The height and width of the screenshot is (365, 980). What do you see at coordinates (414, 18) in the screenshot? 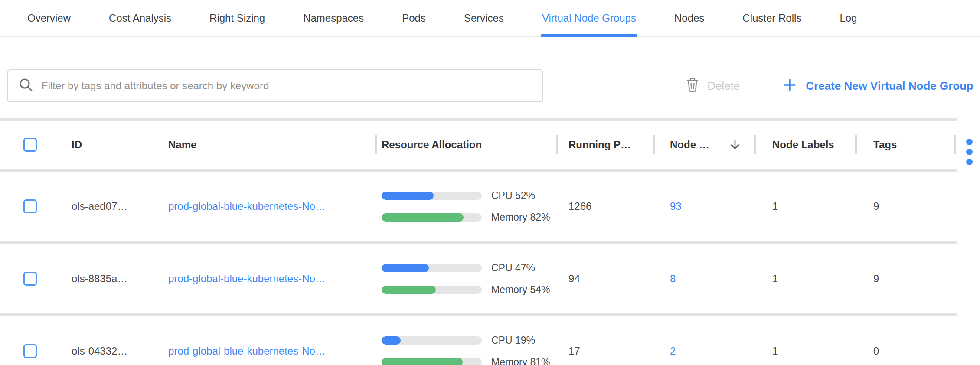
I see `tab-label: Pods` at bounding box center [414, 18].